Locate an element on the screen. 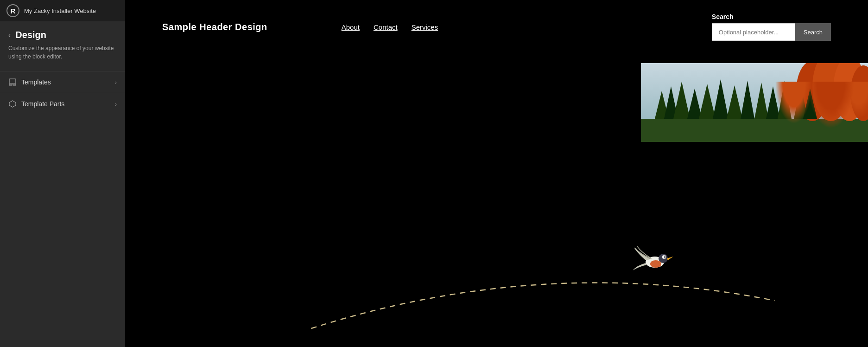  forest-image is located at coordinates (754, 103).